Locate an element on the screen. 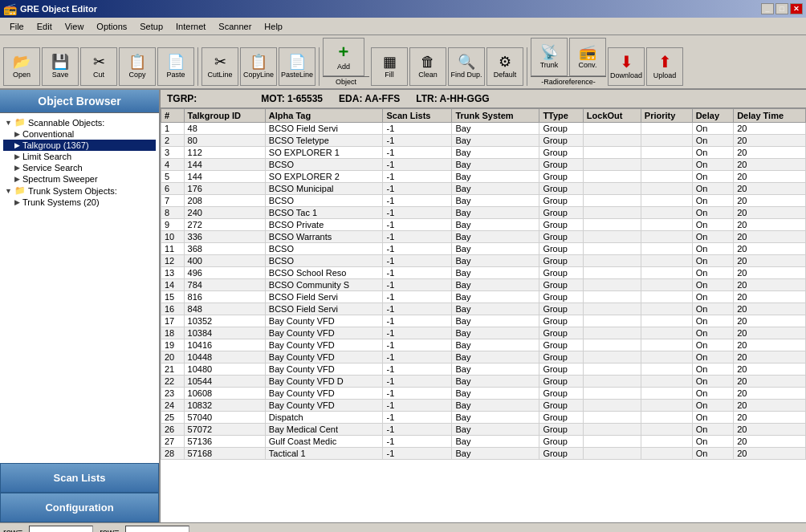  col-priority: Priority is located at coordinates (666, 116).